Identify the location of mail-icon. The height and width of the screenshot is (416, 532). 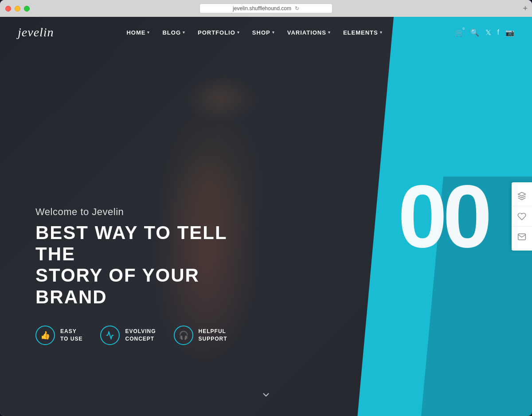
(522, 237).